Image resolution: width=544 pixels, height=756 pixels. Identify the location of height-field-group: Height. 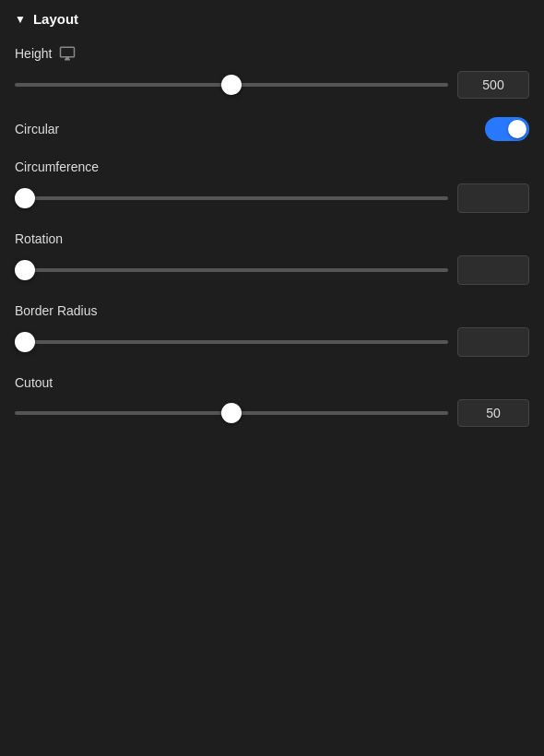
(272, 72).